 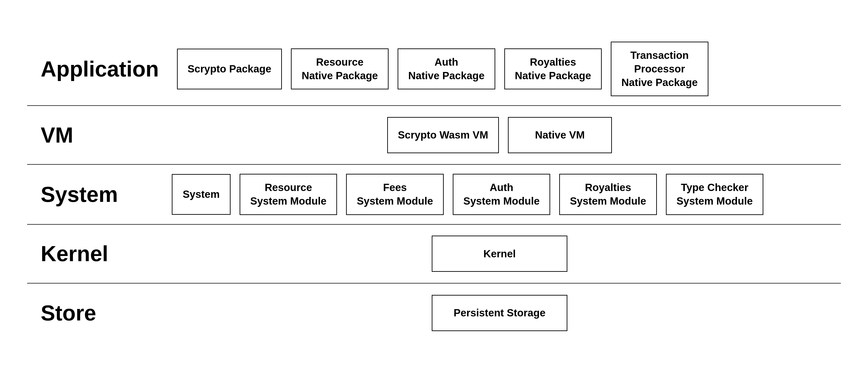 What do you see at coordinates (395, 194) in the screenshot?
I see `box-fees-system-module: FeesSystem Module` at bounding box center [395, 194].